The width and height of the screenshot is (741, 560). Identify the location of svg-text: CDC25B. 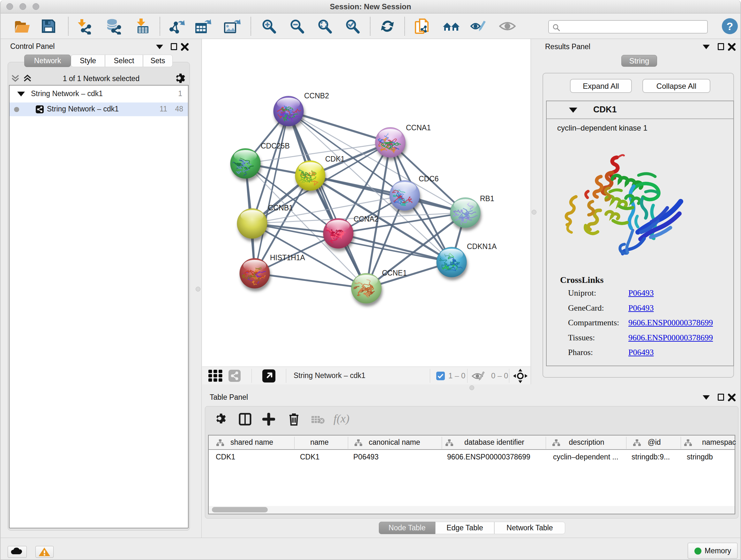
(275, 146).